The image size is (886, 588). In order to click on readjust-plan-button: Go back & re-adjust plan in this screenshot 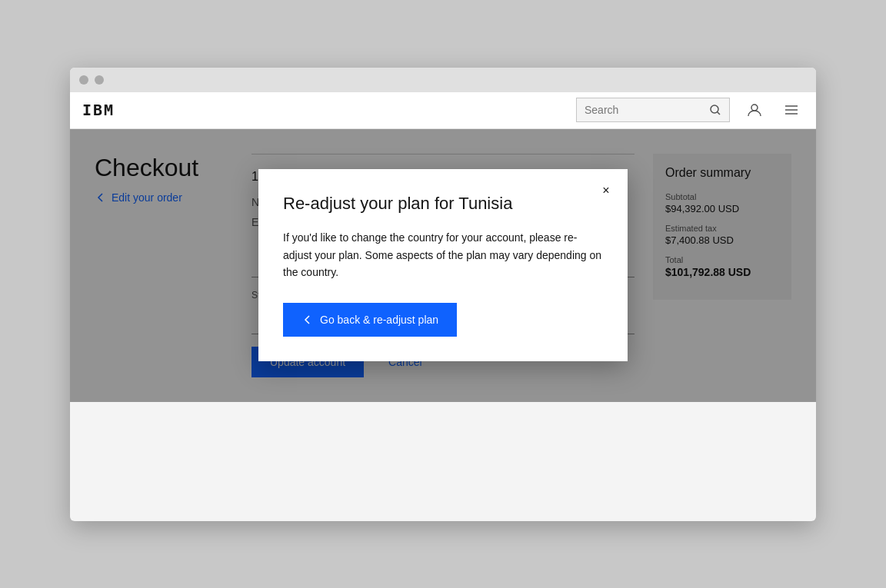, I will do `click(370, 320)`.